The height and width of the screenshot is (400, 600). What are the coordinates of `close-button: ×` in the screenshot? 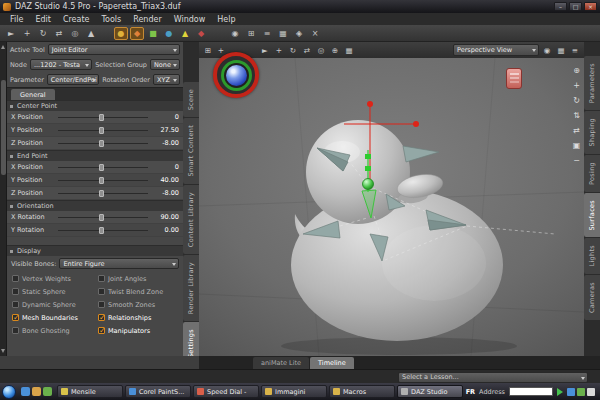 It's located at (590, 6).